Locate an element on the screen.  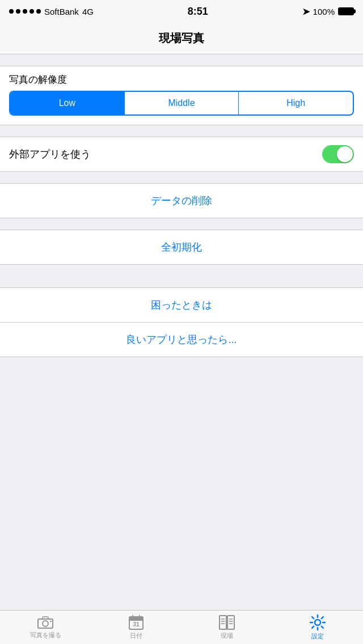
book-icon is located at coordinates (227, 622).